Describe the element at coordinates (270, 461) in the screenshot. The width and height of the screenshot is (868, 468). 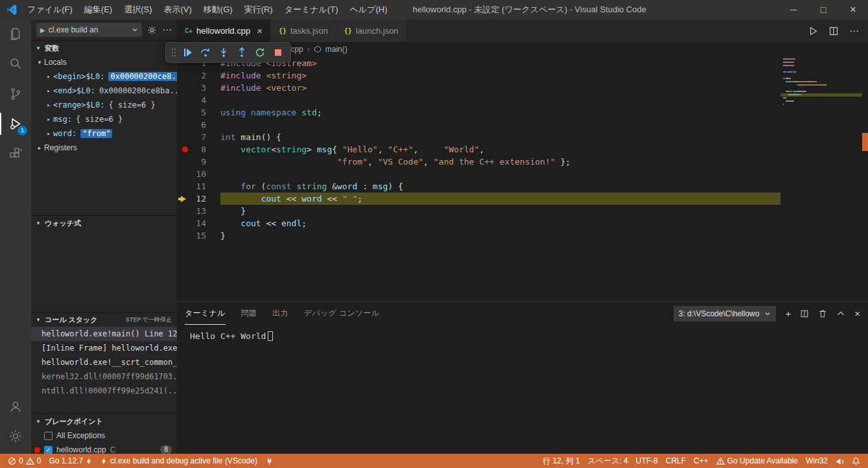
I see `debug-port-status` at that location.